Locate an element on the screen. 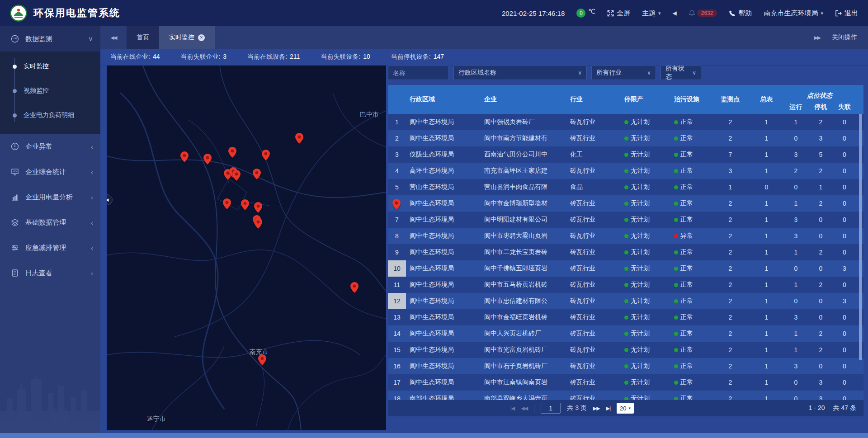 This screenshot has height=438, width=868. last-page-button: ▶| is located at coordinates (609, 409).